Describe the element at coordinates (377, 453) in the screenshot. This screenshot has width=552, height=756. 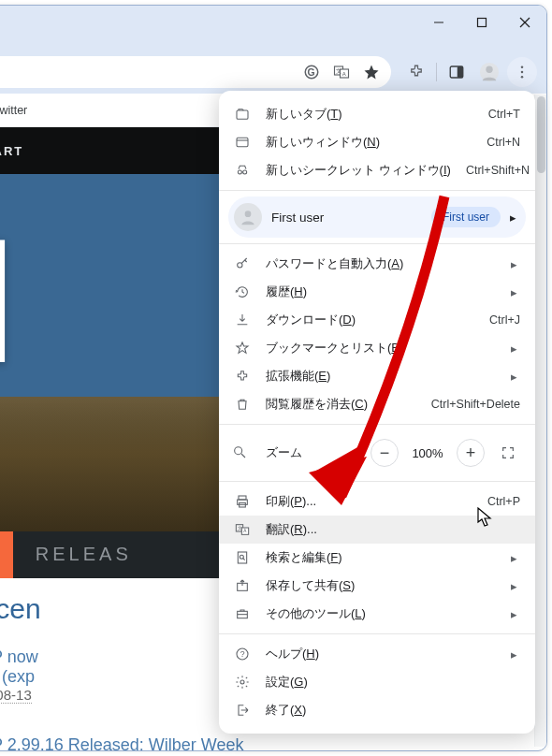
I see `menu-zoom: ズーム − 100% +` at that location.